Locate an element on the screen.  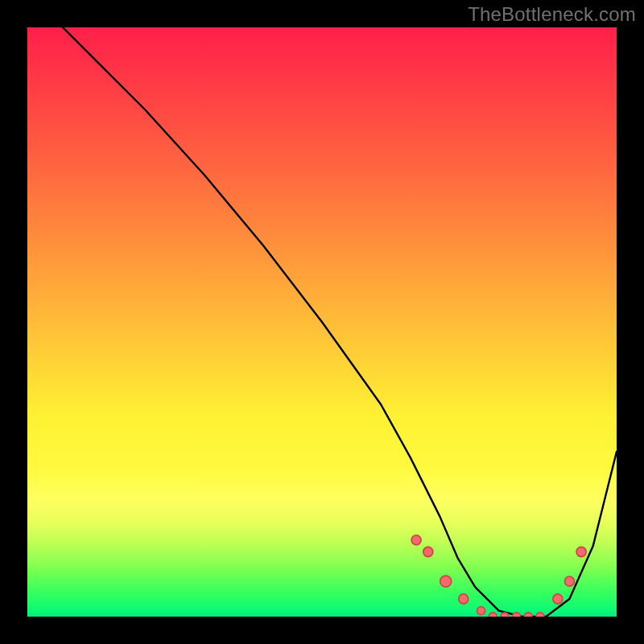
watermark-text: TheBottleneck.com is located at coordinates (552, 14).